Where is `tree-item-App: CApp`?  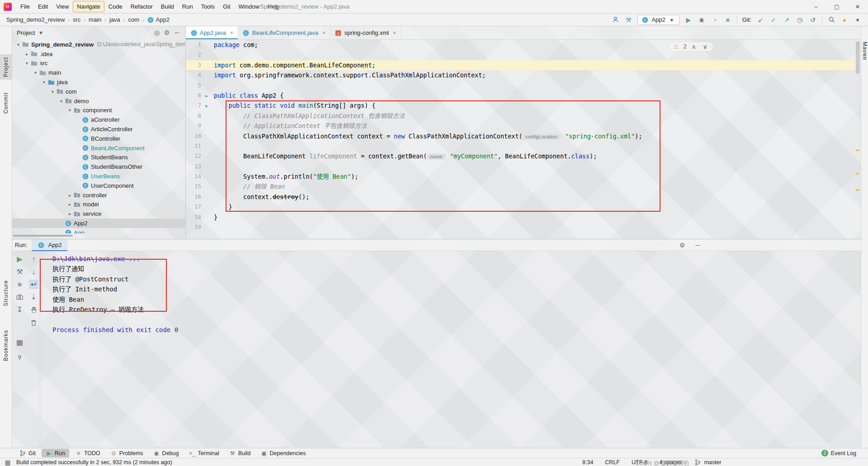 tree-item-App: CApp is located at coordinates (99, 231).